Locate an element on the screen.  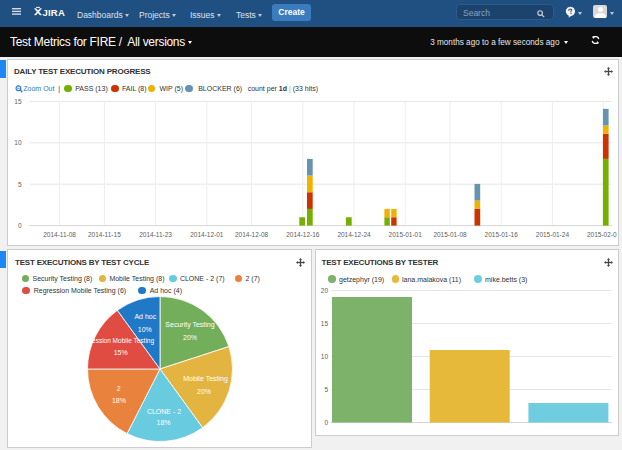
svg-text: 2014-11-15 is located at coordinates (104, 234).